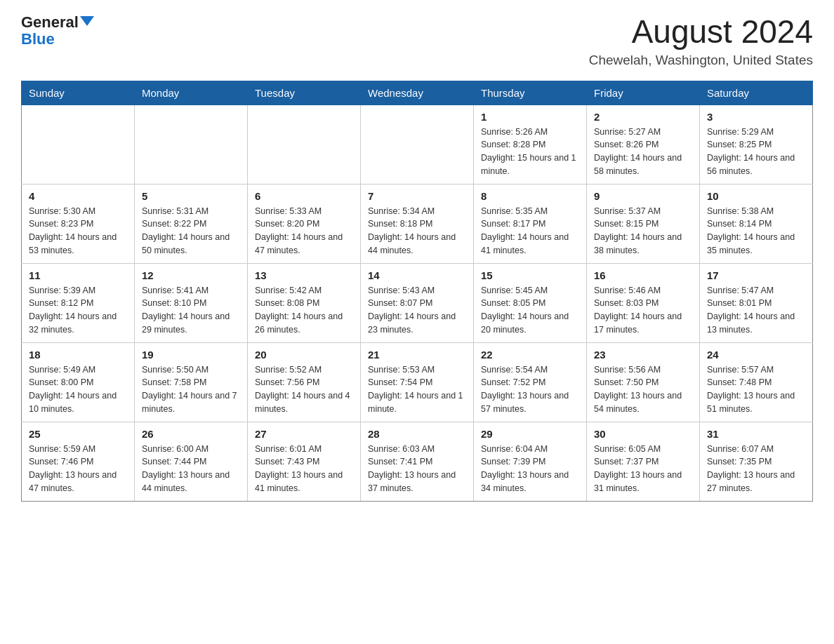 The height and width of the screenshot is (644, 834). What do you see at coordinates (417, 355) in the screenshot?
I see `day-number: 21` at bounding box center [417, 355].